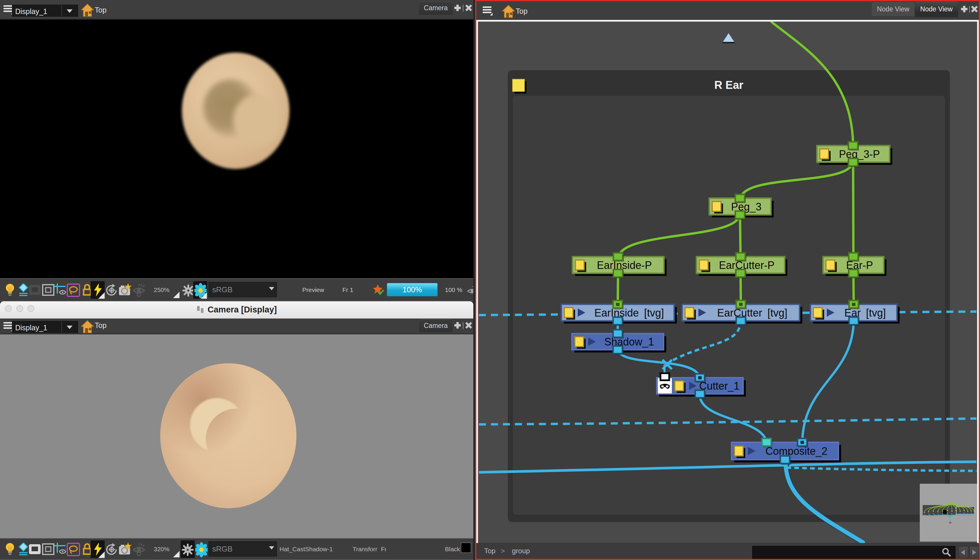 Image resolution: width=980 pixels, height=560 pixels. What do you see at coordinates (490, 551) in the screenshot?
I see `breadcrumb-root: Top` at bounding box center [490, 551].